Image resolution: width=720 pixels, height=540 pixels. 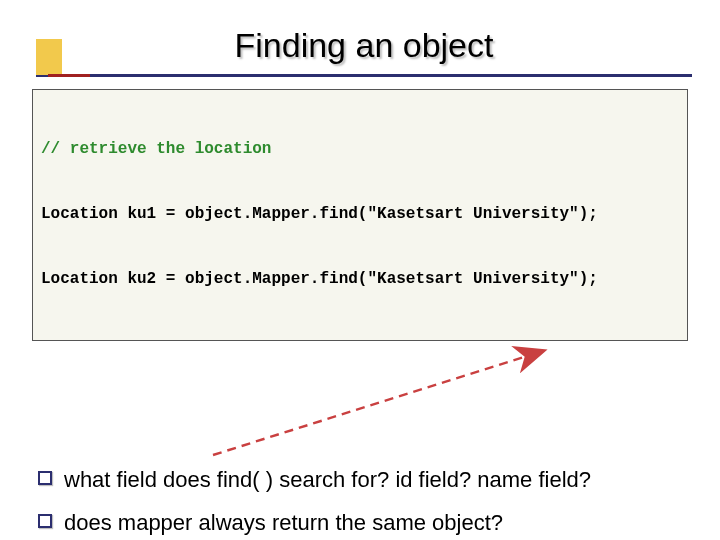 What do you see at coordinates (360, 150) in the screenshot?
I see `code-comment: // retrieve the location` at bounding box center [360, 150].